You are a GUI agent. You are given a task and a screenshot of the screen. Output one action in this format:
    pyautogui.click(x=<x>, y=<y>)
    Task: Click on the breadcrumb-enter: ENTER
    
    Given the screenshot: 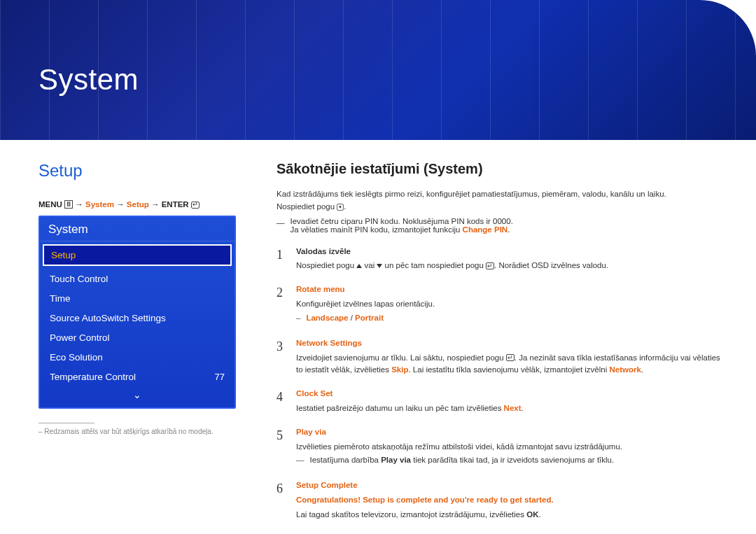 What is the action you would take?
    pyautogui.click(x=175, y=204)
    